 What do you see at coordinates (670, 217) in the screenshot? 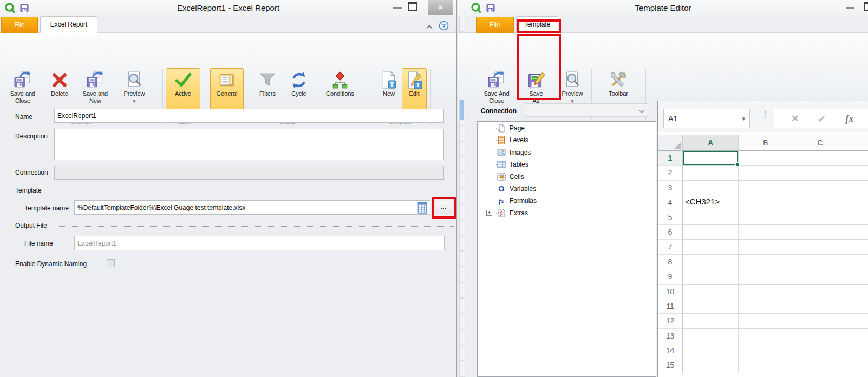
I see `row-header: 5` at bounding box center [670, 217].